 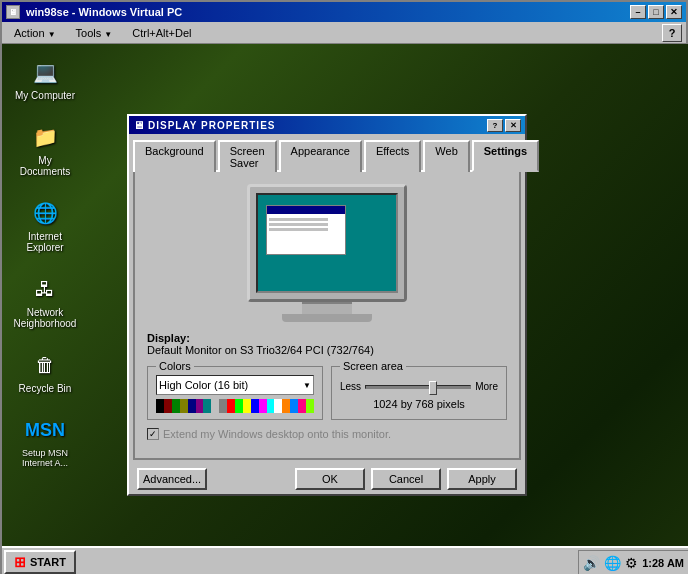 I want to click on tab-settings: Settings, so click(x=506, y=156).